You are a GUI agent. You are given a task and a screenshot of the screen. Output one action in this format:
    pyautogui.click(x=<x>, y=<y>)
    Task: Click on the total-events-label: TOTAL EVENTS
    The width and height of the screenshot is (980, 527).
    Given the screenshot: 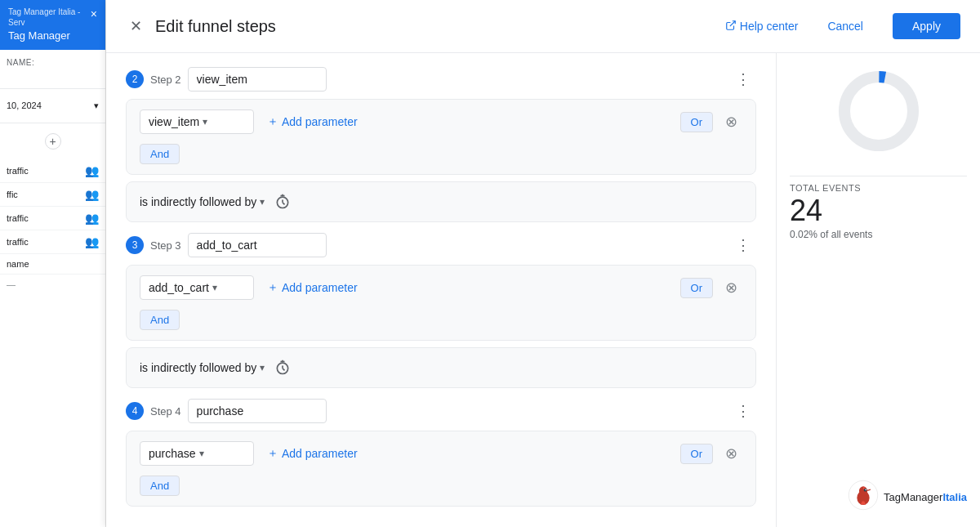 What is the action you would take?
    pyautogui.click(x=879, y=188)
    